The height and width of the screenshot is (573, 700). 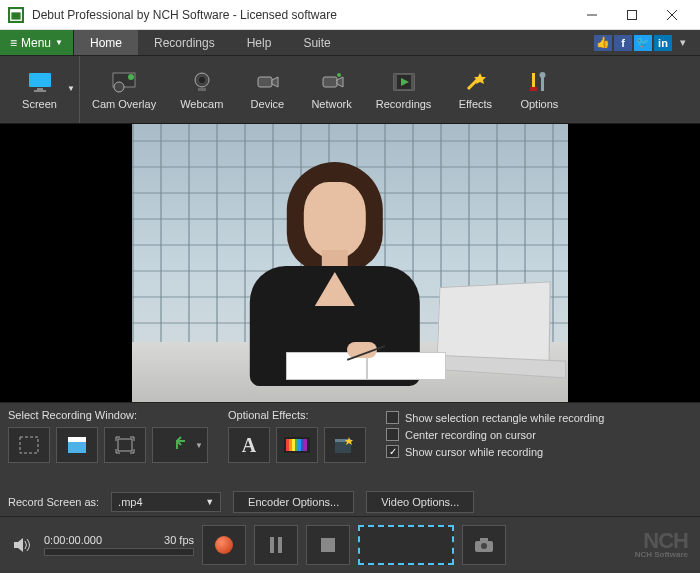 What do you see at coordinates (495, 418) in the screenshot?
I see `check-show-selection: Show selection rectangle while recording` at bounding box center [495, 418].